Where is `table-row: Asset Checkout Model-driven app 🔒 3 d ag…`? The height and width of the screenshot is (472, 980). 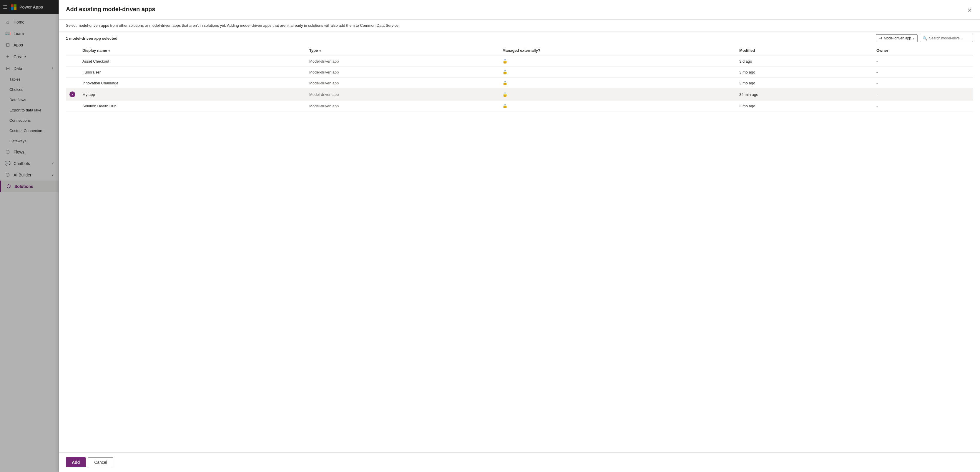
table-row: Asset Checkout Model-driven app 🔒 3 d ag… is located at coordinates (519, 62).